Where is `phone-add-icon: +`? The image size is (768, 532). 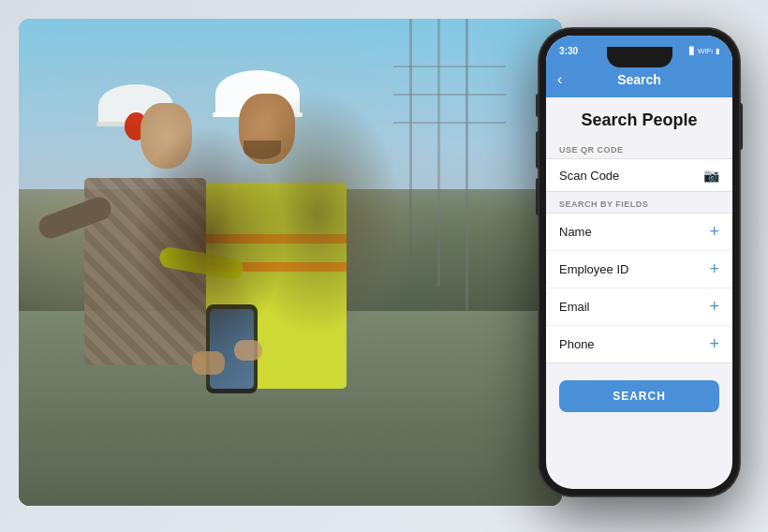 phone-add-icon: + is located at coordinates (714, 345).